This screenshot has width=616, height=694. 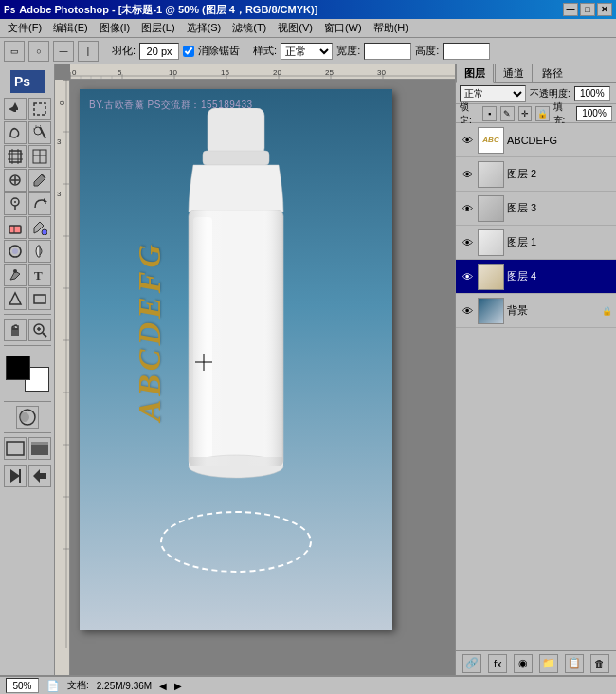 What do you see at coordinates (25, 28) in the screenshot?
I see `menu-file: 文件(F)` at bounding box center [25, 28].